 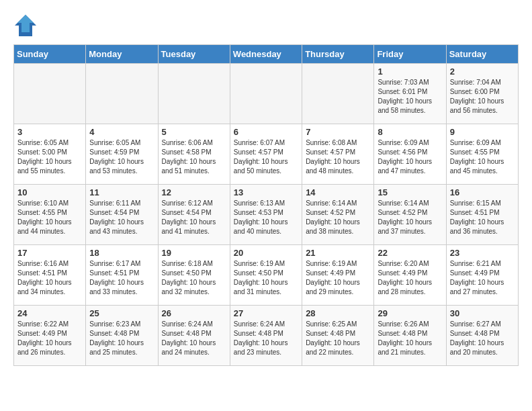 I want to click on day-info: Sunrise: 6:19 AM Sunset: 4:50 PM Dayligh…, so click(x=266, y=278).